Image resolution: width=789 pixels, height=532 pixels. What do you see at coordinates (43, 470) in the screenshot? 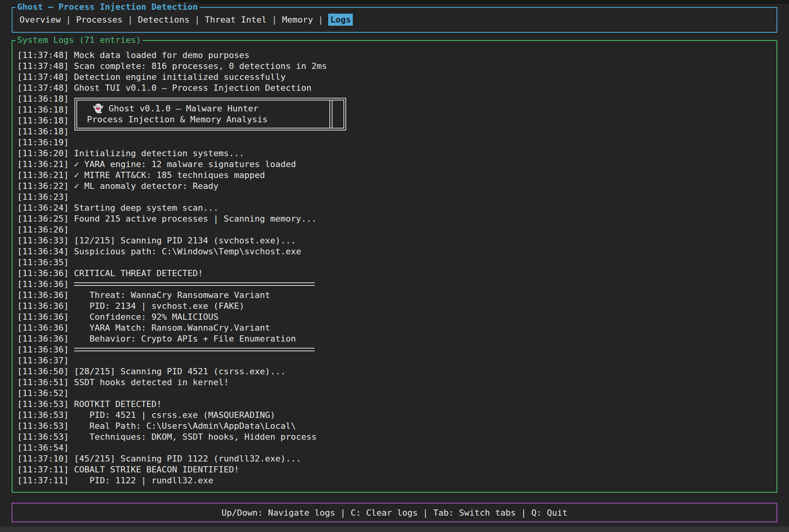
I see `log-timestamp: [11:37:11]` at bounding box center [43, 470].